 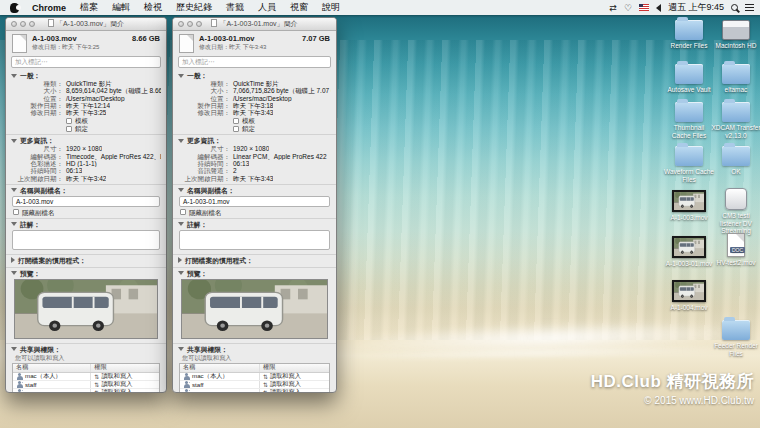 I want to click on apple-menu-icon, so click(x=14, y=8).